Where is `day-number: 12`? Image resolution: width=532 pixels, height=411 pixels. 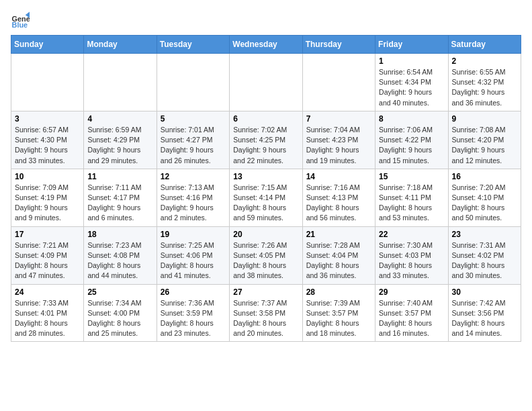 day-number: 12 is located at coordinates (193, 177).